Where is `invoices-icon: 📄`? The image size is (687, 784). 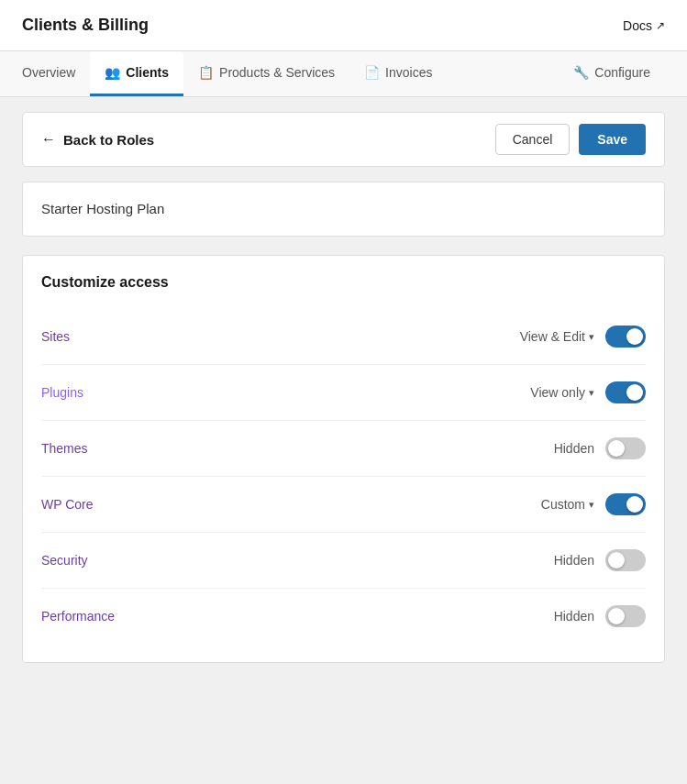 invoices-icon: 📄 is located at coordinates (372, 72).